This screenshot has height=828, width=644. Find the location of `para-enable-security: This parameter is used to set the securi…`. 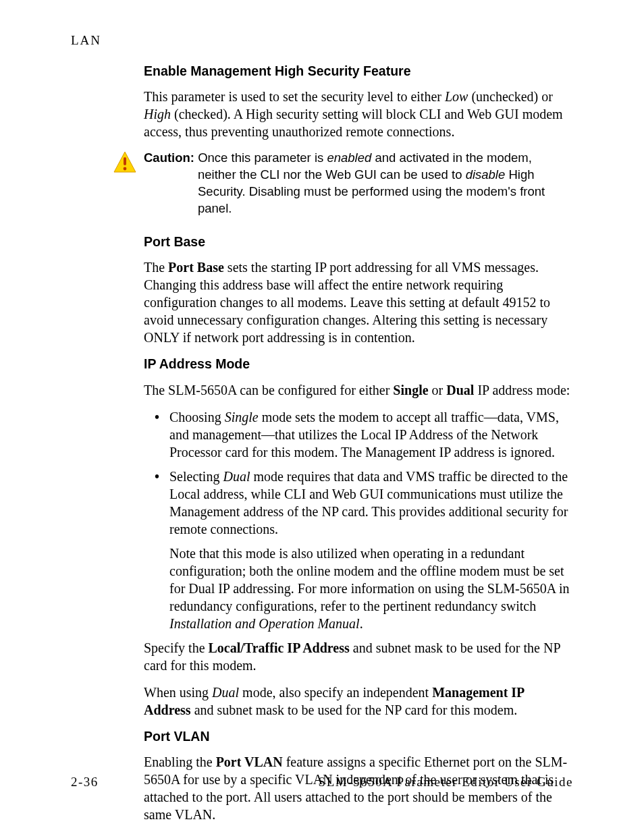

para-enable-security: This parameter is used to set the securi… is located at coordinates (358, 114).